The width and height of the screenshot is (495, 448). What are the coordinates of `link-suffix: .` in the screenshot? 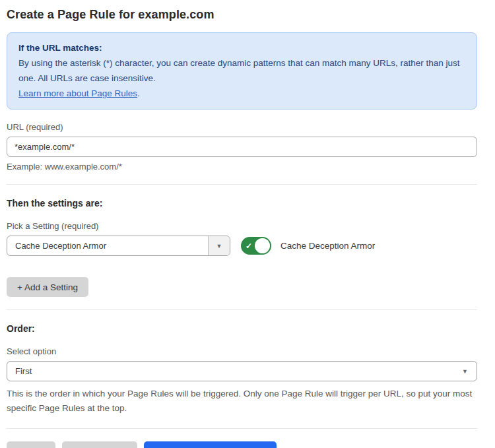 It's located at (139, 94).